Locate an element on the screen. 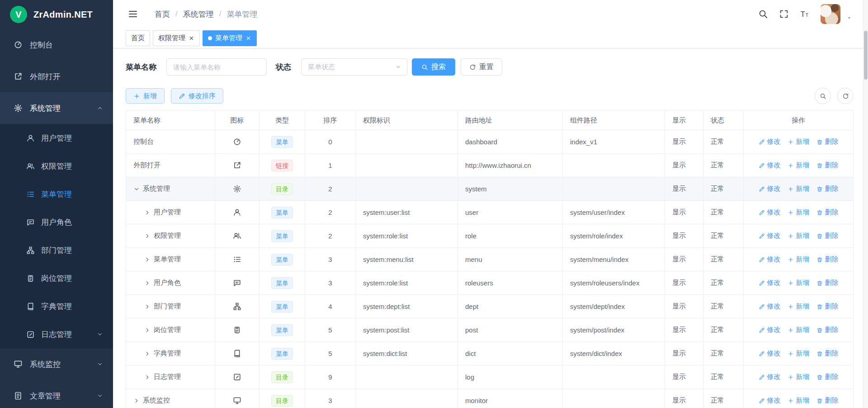 This screenshot has width=868, height=408. route-cell: post is located at coordinates (510, 330).